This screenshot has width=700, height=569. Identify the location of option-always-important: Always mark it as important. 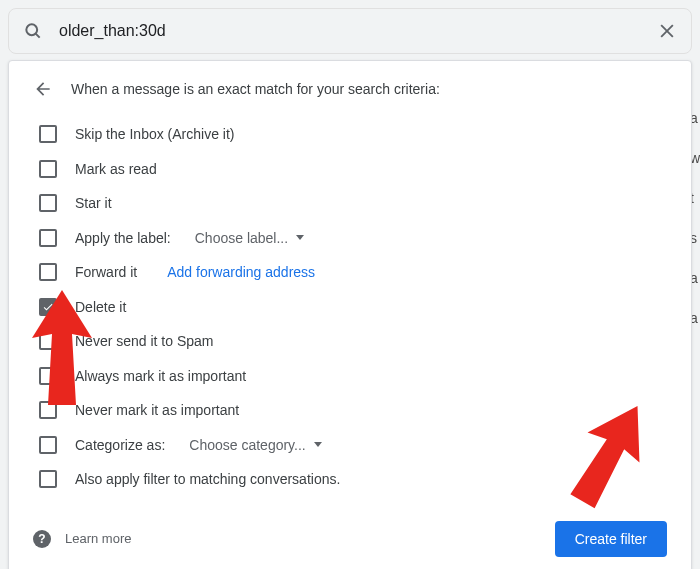
(350, 376).